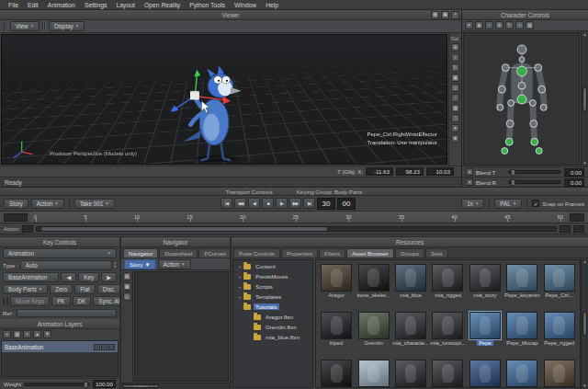 This screenshot has height=389, width=588. I want to click on grid-tool-icon: ▦, so click(456, 109).